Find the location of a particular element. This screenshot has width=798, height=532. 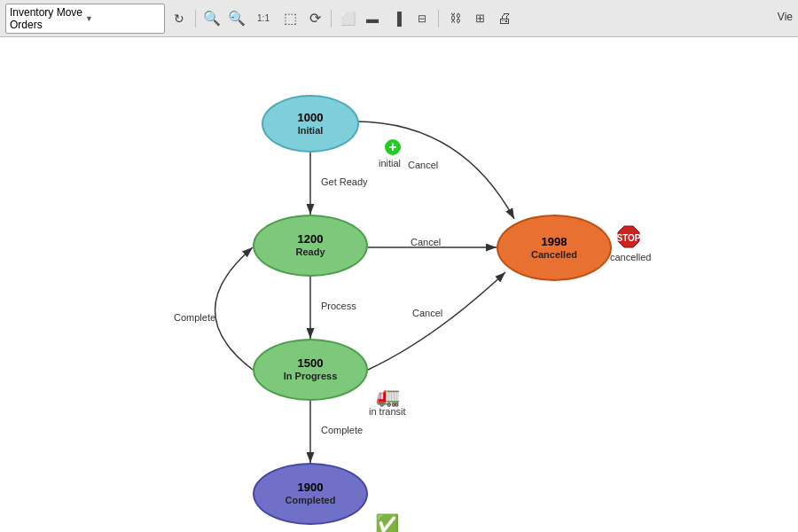

complete-icon: ✅ is located at coordinates (387, 523).